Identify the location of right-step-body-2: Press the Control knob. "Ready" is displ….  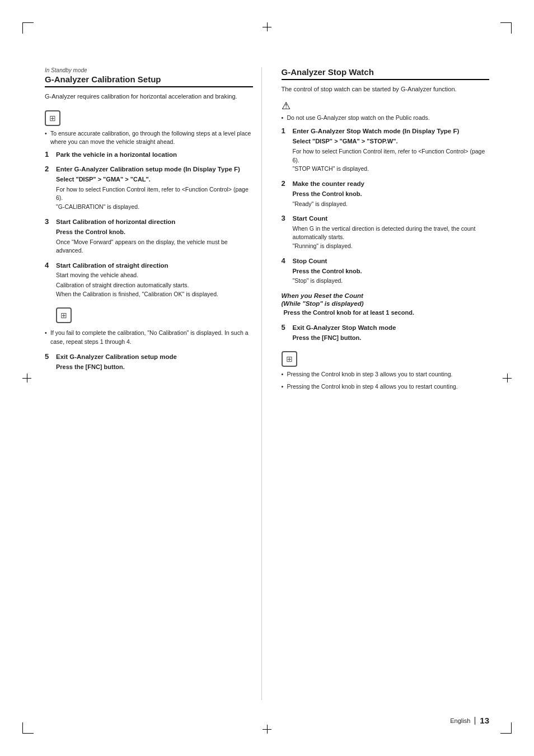
(386, 199).